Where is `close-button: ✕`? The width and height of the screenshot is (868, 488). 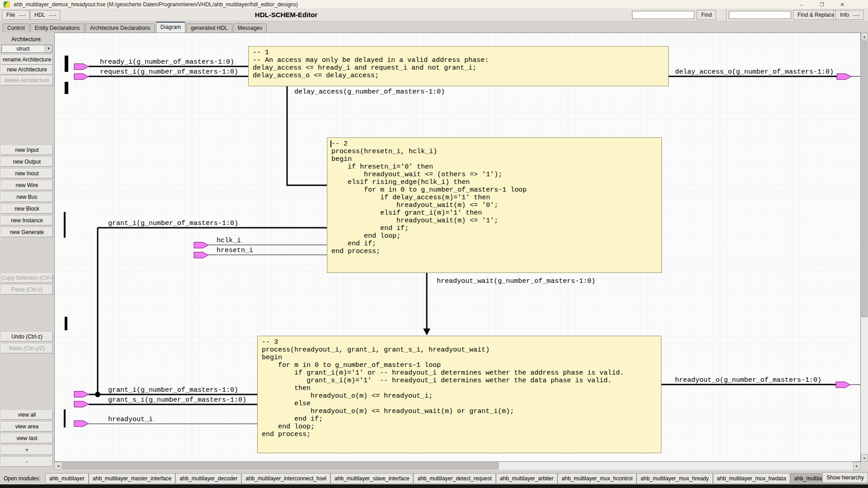
close-button: ✕ is located at coordinates (842, 5).